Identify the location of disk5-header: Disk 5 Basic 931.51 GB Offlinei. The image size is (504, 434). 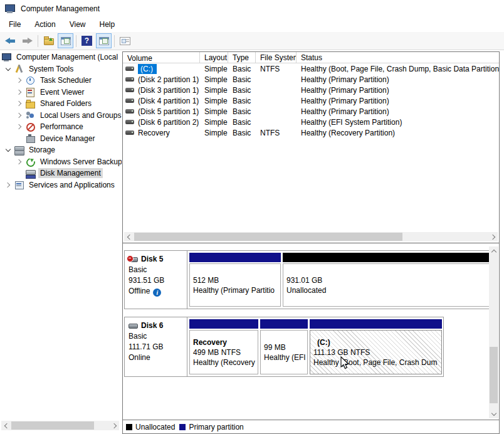
(156, 280).